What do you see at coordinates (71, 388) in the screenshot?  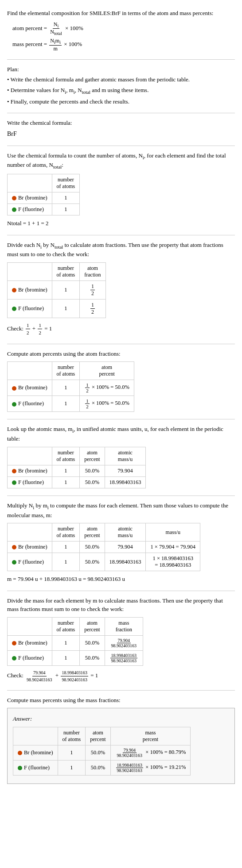 I see `table-row: Br (bromine) 1 12 × 100% = 50.0%` at bounding box center [71, 388].